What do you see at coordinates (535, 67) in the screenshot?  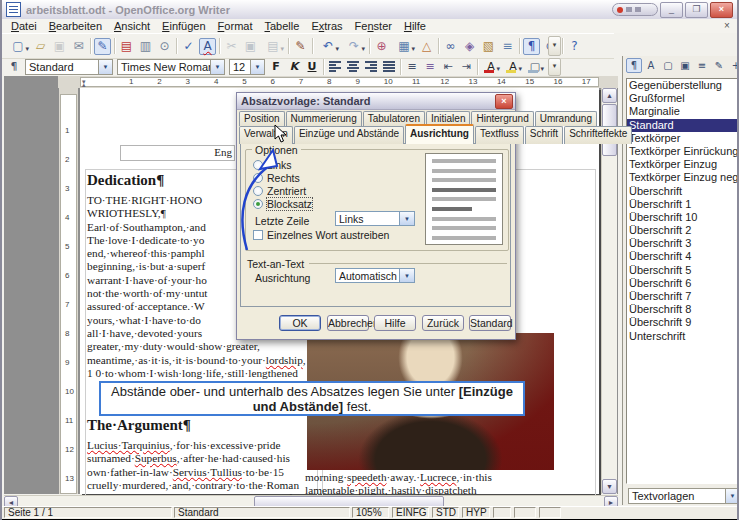 I see `background-color-icon: ▢▾` at bounding box center [535, 67].